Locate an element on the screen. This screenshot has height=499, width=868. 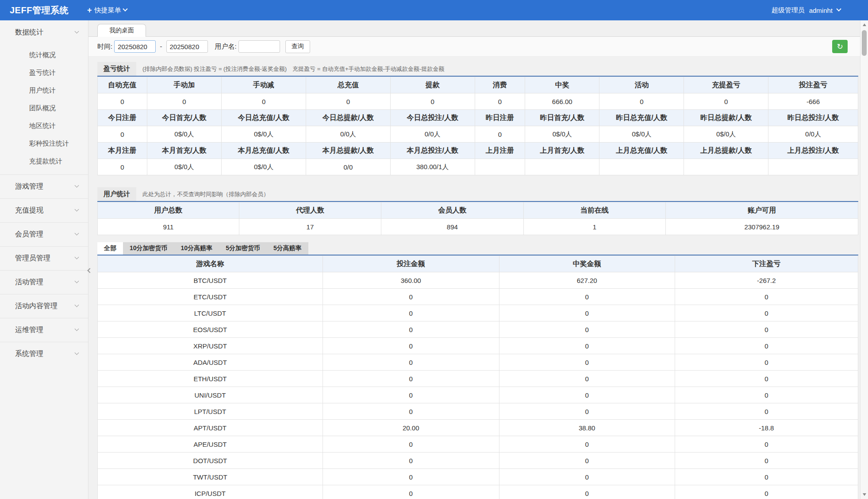
user-value-cell: 911 is located at coordinates (169, 227).